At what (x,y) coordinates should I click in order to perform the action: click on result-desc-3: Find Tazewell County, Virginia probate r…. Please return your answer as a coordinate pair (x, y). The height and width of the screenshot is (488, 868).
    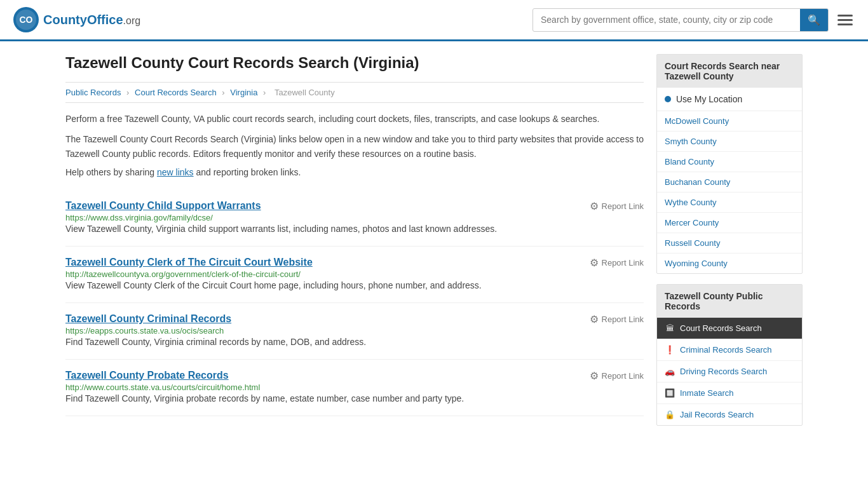
    Looking at the image, I should click on (355, 399).